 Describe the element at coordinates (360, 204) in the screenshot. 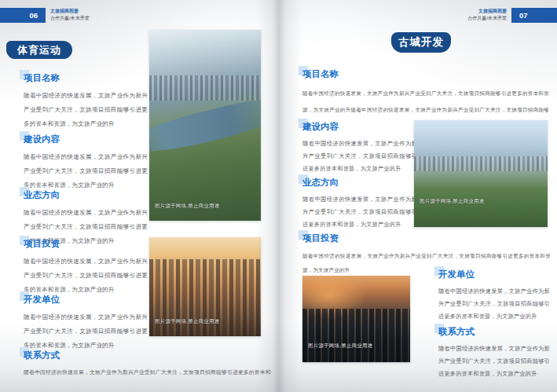

I see `section-business-direction-right: 业态方向 随着中国经济的快速发展，文旅产业作为新兴产业受到广大关注，文旅项目招商…` at that location.